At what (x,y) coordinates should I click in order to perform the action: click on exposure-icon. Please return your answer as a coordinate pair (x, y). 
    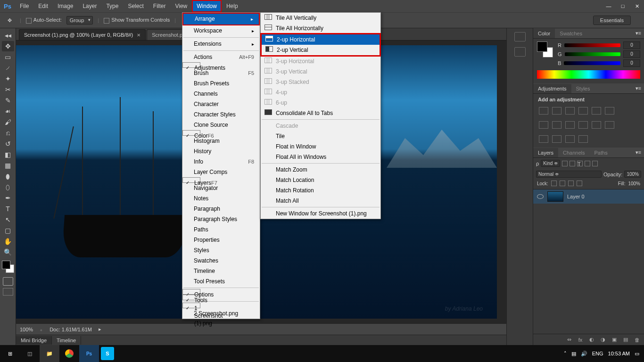
    Looking at the image, I should click on (583, 111).